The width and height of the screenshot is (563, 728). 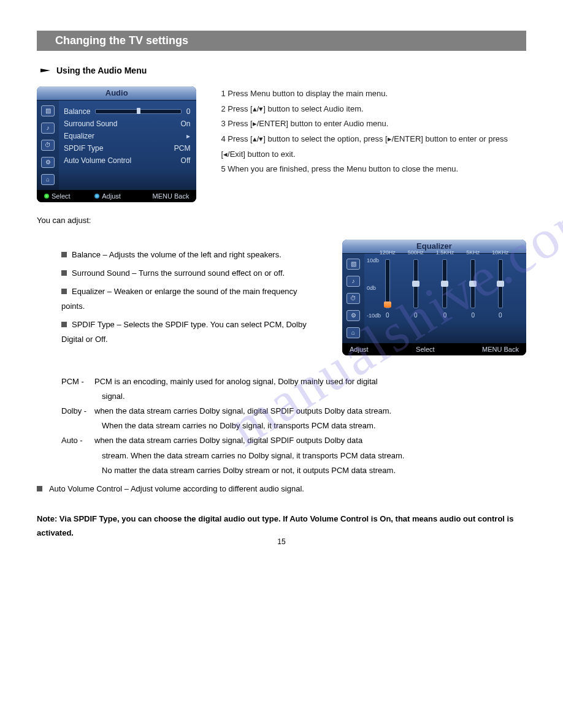 What do you see at coordinates (191, 332) in the screenshot?
I see `bullet-spdif: SPDIF Type – Selects the SPDIF type. You…` at bounding box center [191, 332].